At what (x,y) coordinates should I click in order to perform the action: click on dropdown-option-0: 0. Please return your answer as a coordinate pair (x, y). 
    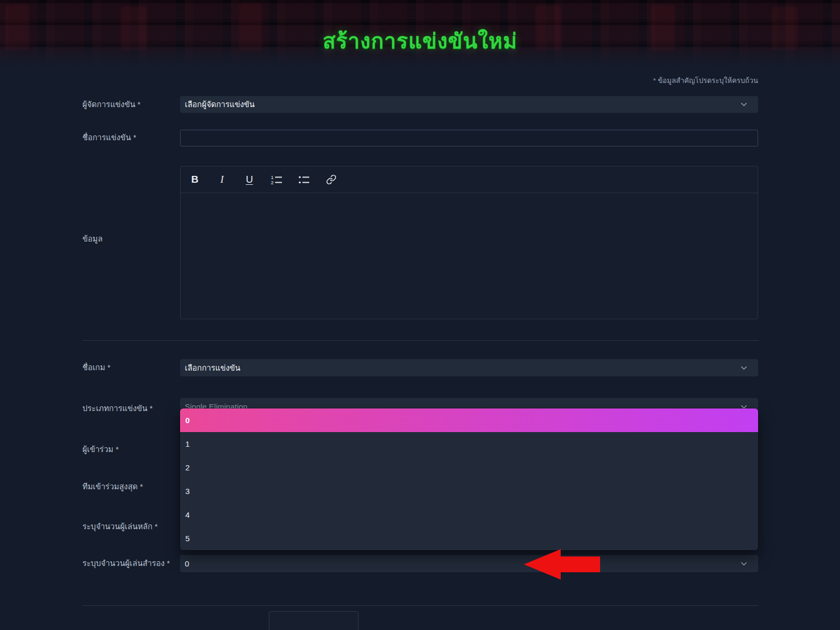
    Looking at the image, I should click on (469, 420).